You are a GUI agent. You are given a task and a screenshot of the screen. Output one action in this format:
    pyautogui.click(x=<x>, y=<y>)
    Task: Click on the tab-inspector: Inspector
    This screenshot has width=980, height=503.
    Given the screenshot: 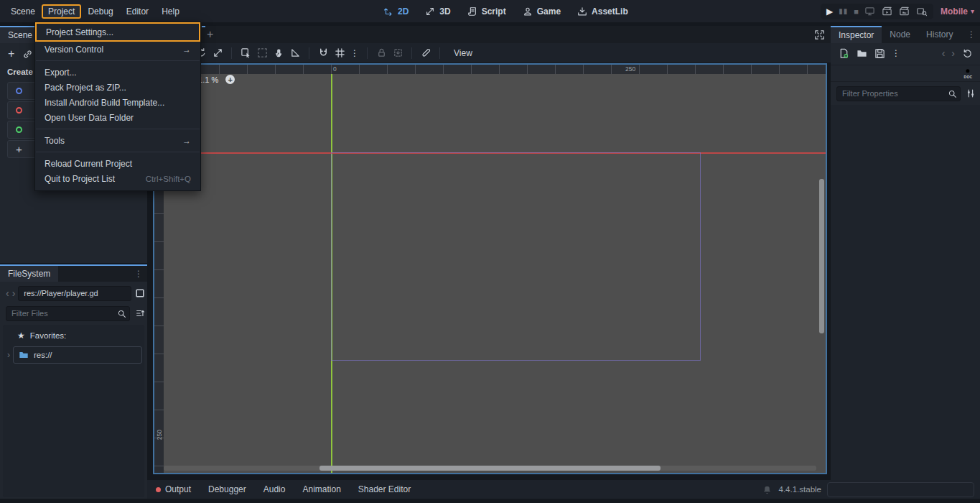 What is the action you would take?
    pyautogui.click(x=856, y=34)
    